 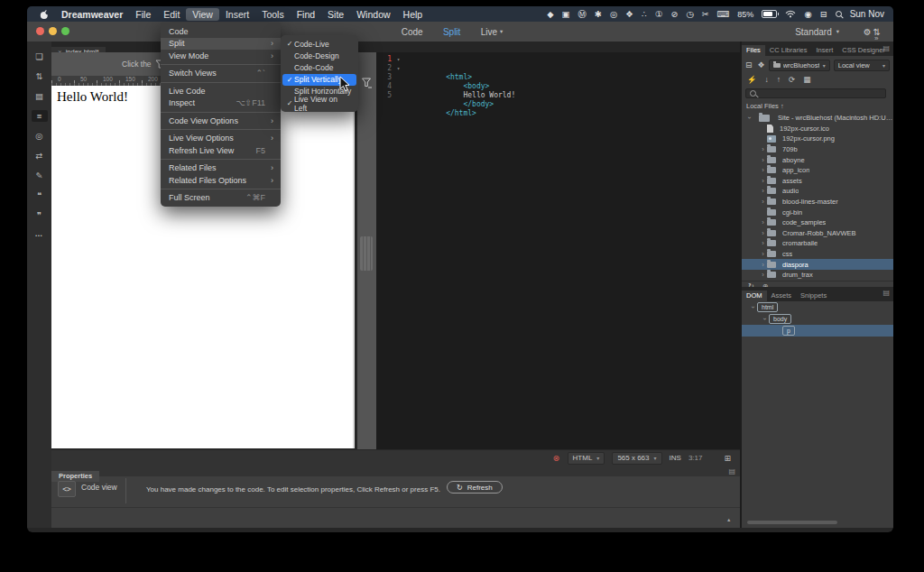 What do you see at coordinates (40, 135) in the screenshot?
I see `apply-target-icon: ◎` at bounding box center [40, 135].